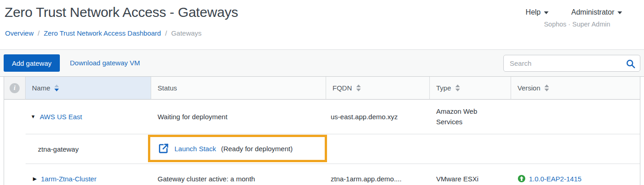 This screenshot has height=185, width=644. I want to click on administrator-menu: Administrator, so click(596, 12).